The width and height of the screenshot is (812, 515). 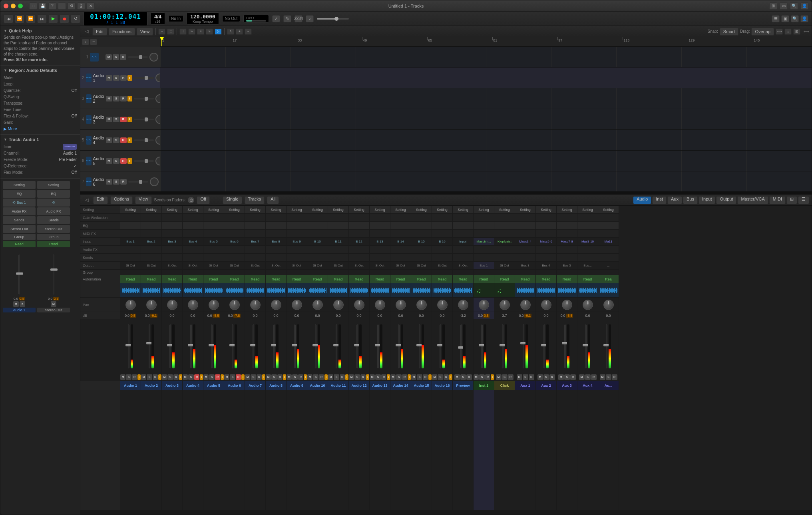 I want to click on track-s-7: S, so click(x=116, y=182).